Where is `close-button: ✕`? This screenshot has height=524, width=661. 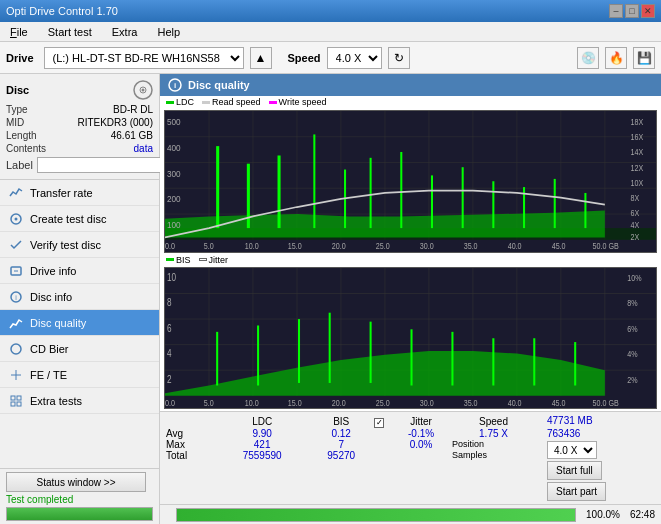
close-button: ✕ is located at coordinates (648, 11).